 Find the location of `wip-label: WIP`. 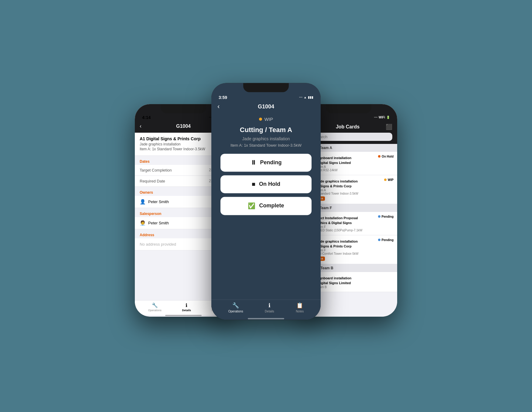

wip-label: WIP is located at coordinates (269, 119).